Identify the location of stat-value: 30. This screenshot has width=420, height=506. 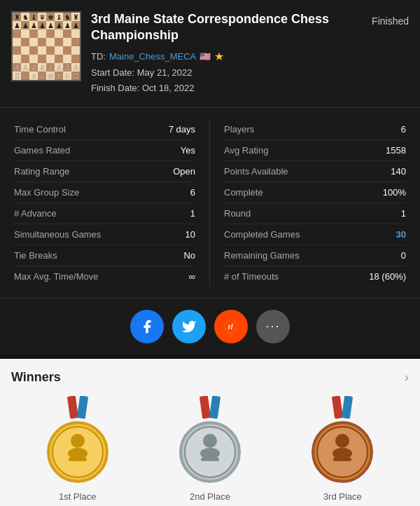
(401, 234).